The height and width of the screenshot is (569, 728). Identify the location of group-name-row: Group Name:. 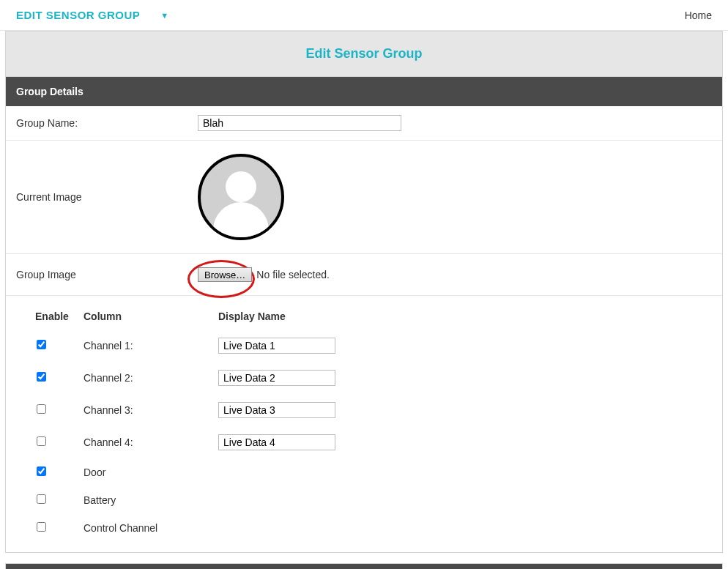
(364, 123).